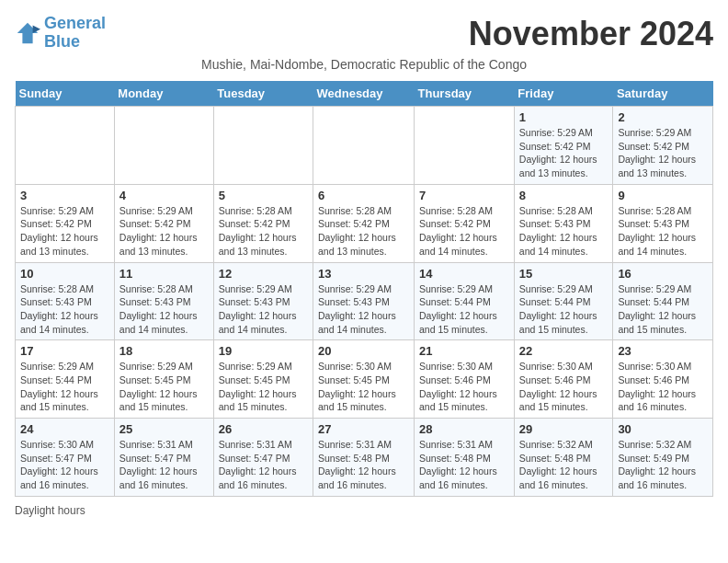 The image size is (728, 563). What do you see at coordinates (164, 274) in the screenshot?
I see `day-number: 11` at bounding box center [164, 274].